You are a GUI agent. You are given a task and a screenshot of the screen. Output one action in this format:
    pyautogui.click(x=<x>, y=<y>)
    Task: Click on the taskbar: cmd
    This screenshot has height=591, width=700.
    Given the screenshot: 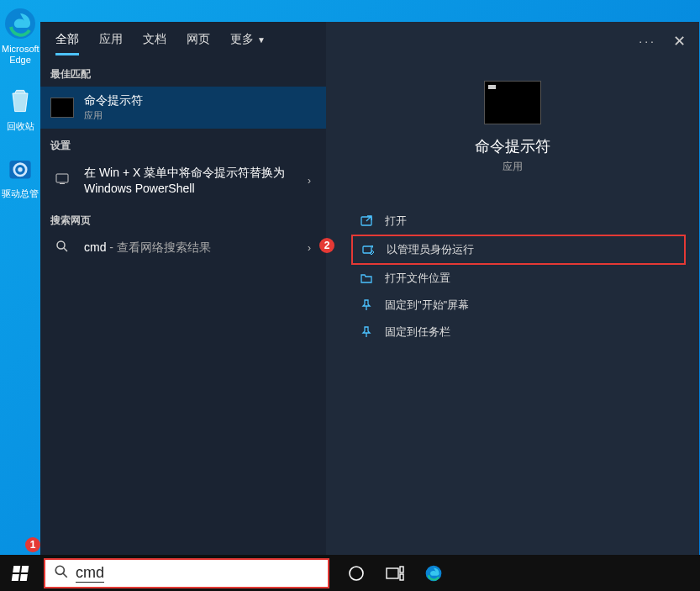 What is the action you would take?
    pyautogui.click(x=350, y=573)
    